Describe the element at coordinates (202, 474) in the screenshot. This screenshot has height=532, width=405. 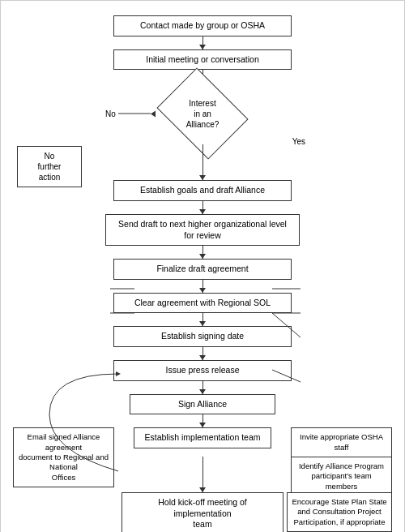
I see `identify-row: Identify Alliance Programparticipant's t…` at that location.